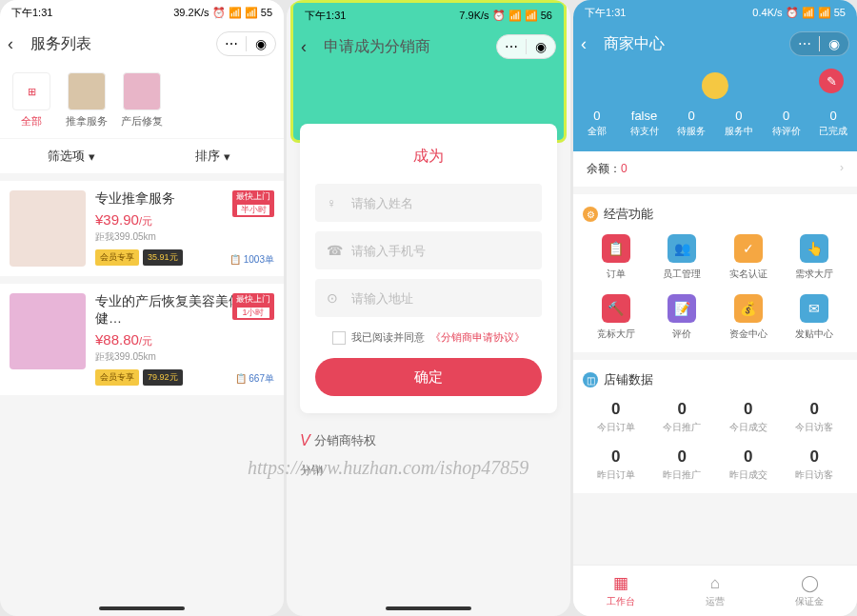 The width and height of the screenshot is (857, 616). I want to click on service-price: ¥88.80/元, so click(185, 340).